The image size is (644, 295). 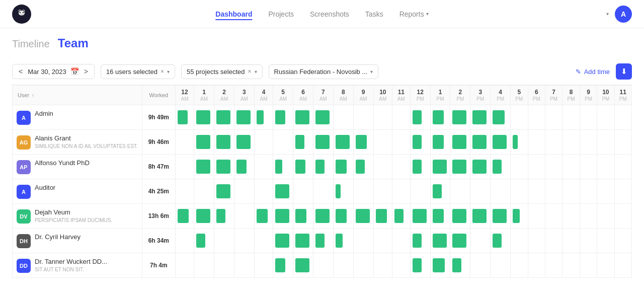 I want to click on user-avatar-btn: A, so click(x=623, y=14).